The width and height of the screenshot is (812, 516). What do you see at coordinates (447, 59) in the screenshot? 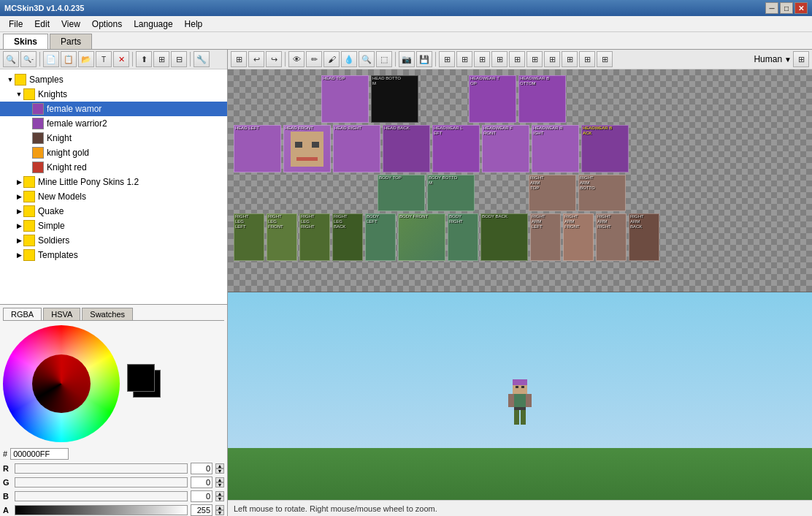
I see `grid-view-1: ⊞` at bounding box center [447, 59].